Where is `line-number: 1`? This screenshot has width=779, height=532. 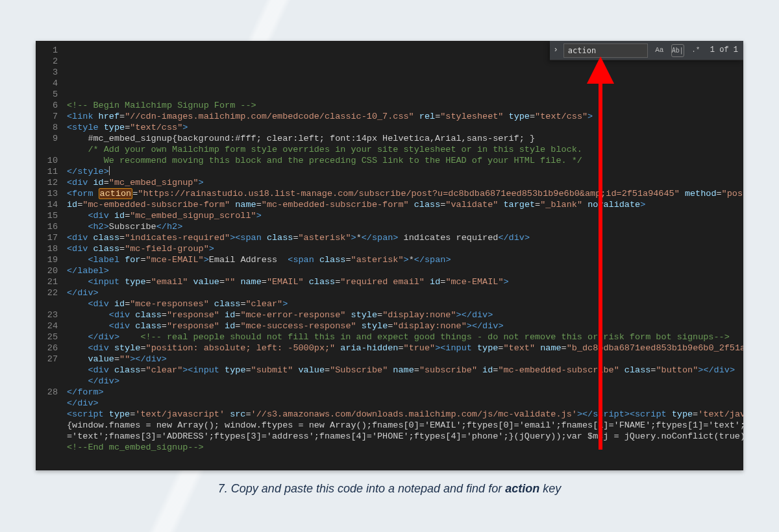
line-number: 1 is located at coordinates (47, 51).